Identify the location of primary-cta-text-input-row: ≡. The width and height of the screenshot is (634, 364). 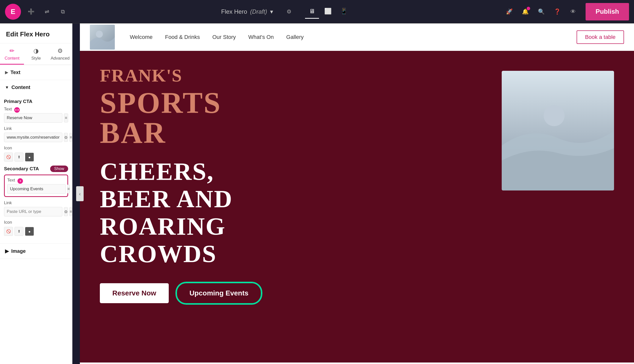
(36, 118).